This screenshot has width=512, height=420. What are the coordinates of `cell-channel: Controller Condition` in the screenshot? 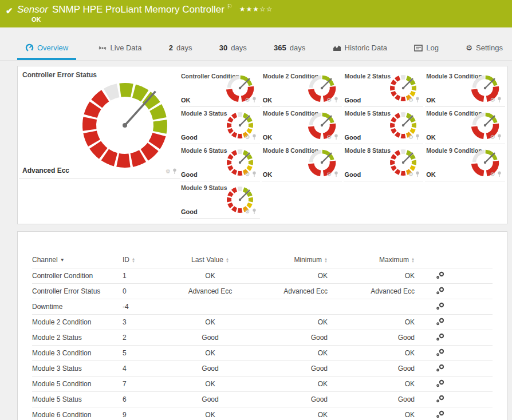 It's located at (77, 276).